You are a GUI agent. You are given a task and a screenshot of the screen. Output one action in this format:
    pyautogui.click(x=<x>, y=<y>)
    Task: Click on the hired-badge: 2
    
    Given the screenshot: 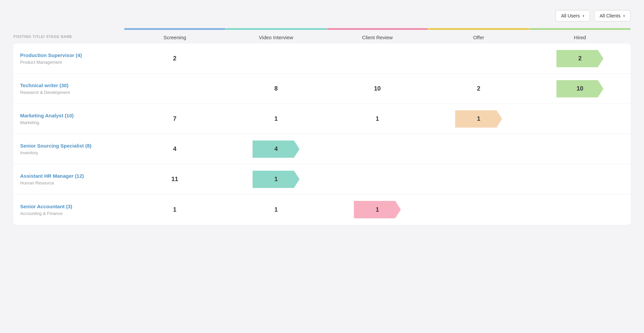 What is the action you would take?
    pyautogui.click(x=580, y=59)
    